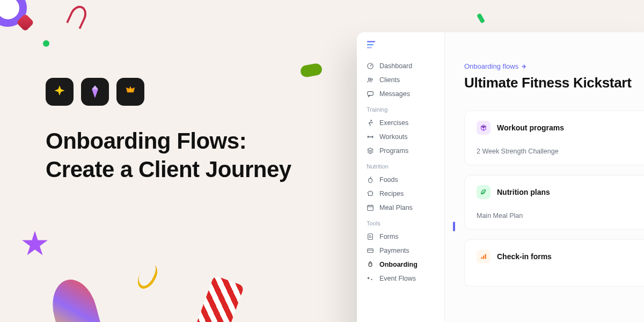  What do you see at coordinates (370, 251) in the screenshot?
I see `card-icon` at bounding box center [370, 251].